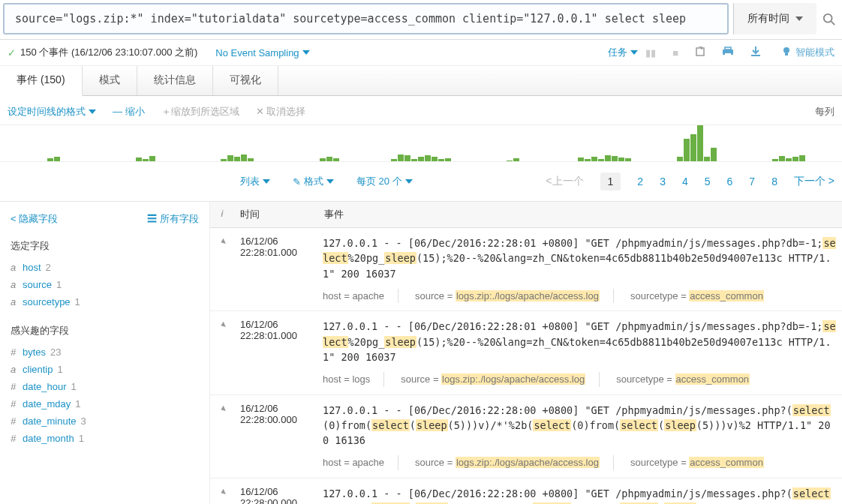  I want to click on format-dropdown: ✎ 格式, so click(314, 182).